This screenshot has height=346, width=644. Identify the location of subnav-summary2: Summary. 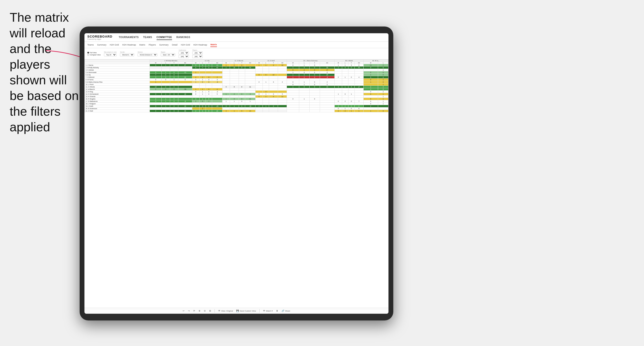
(164, 45).